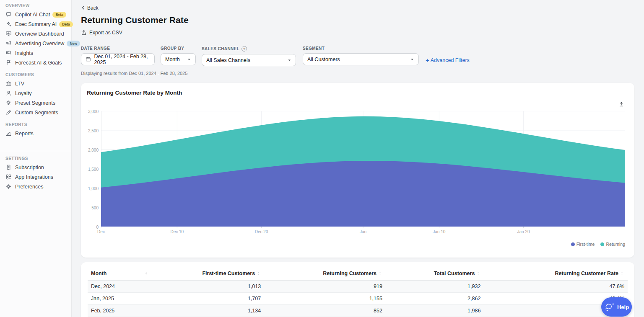 Image resolution: width=644 pixels, height=317 pixels. What do you see at coordinates (120, 311) in the screenshot?
I see `table-cell: Feb, 2025` at bounding box center [120, 311].